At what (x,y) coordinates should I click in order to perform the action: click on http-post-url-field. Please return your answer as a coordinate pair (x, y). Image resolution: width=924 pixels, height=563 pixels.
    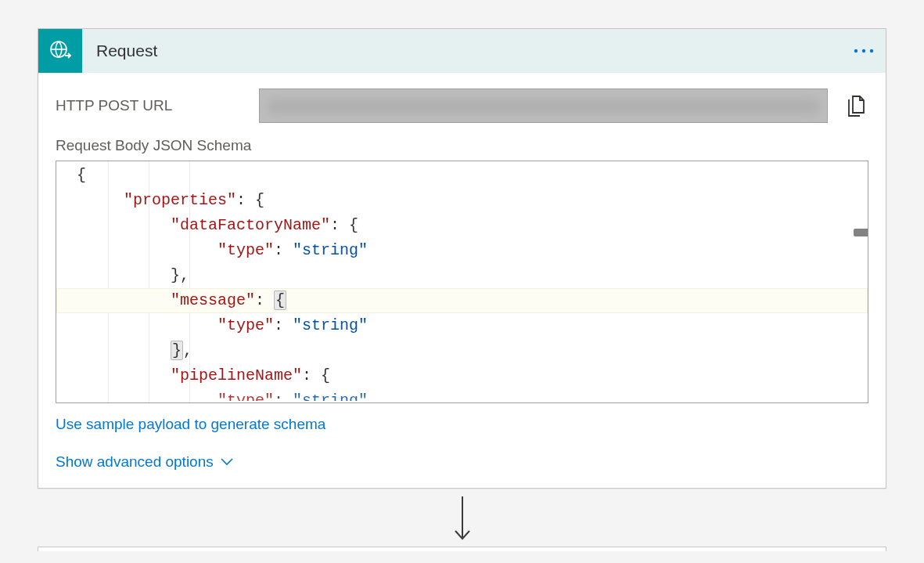
    Looking at the image, I should click on (543, 106).